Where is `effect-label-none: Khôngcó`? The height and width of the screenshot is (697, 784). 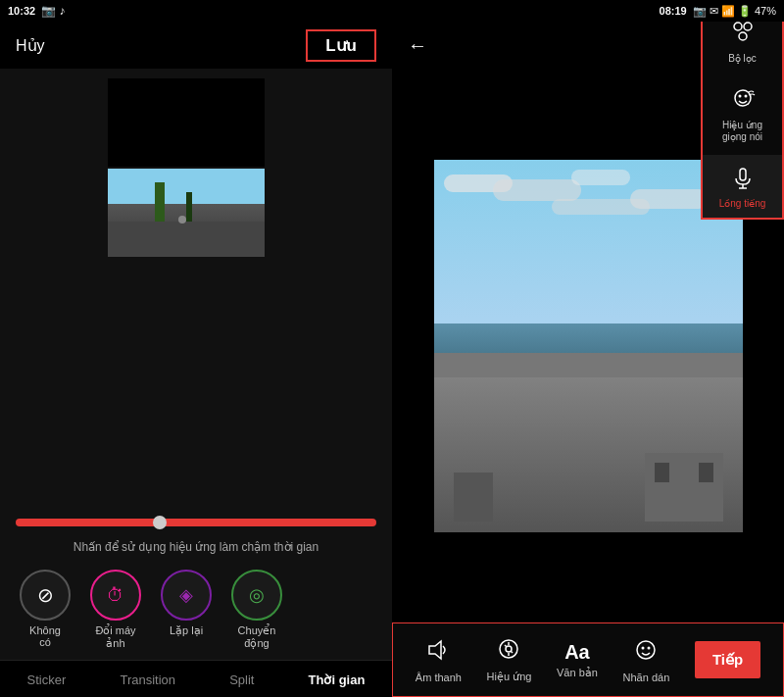 effect-label-none: Khôngcó is located at coordinates (45, 636).